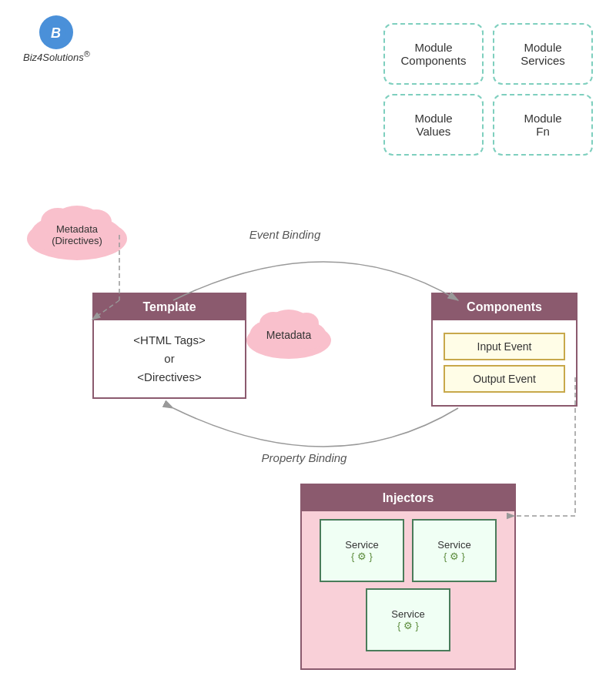  I want to click on injectors-row-2: Service { ⚙ }, so click(408, 620).